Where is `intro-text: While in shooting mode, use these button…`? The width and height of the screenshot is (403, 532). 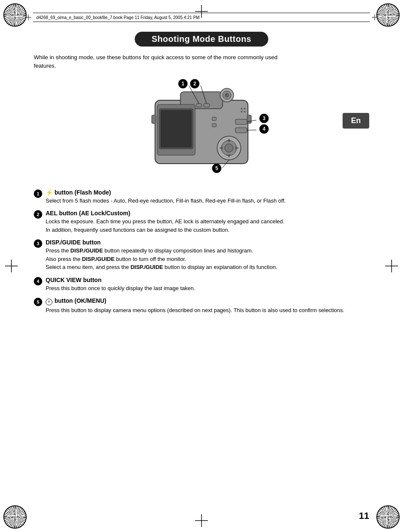 intro-text: While in shooting mode, use these button… is located at coordinates (156, 62).